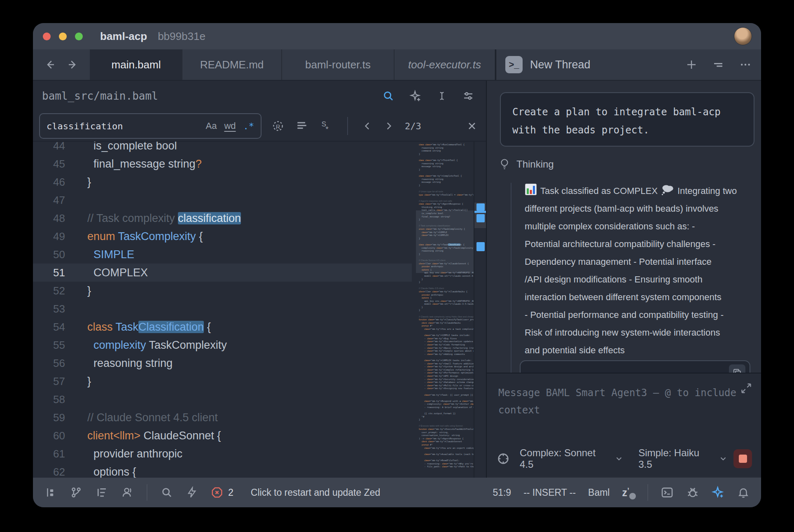 The height and width of the screenshot is (532, 794). What do you see at coordinates (445, 65) in the screenshot?
I see `tab-tool-executor-ts: tool-executor.ts` at bounding box center [445, 65].